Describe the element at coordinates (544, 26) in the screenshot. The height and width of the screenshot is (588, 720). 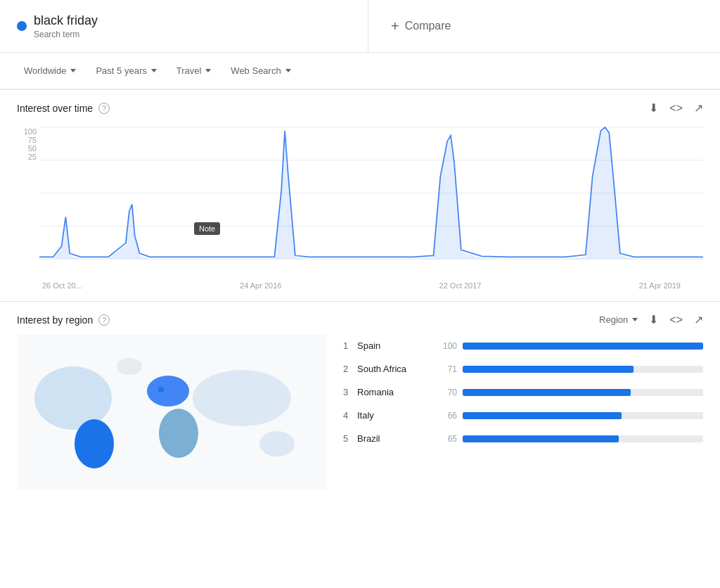
I see `compare-section: + Compare` at that location.